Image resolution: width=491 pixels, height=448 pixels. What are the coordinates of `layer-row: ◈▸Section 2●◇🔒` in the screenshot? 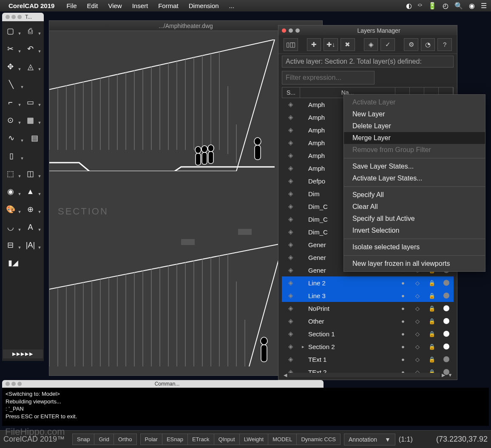 It's located at (368, 347).